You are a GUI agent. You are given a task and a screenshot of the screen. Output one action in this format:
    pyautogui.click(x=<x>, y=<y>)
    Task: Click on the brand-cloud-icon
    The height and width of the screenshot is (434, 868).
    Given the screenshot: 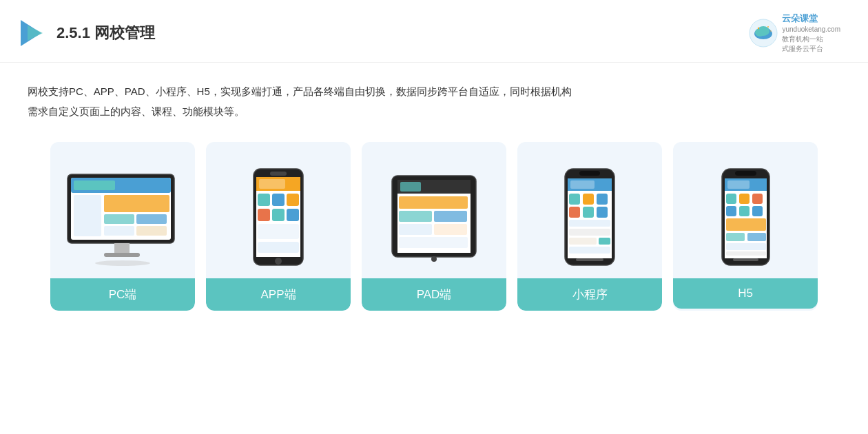 What is the action you would take?
    pyautogui.click(x=763, y=33)
    